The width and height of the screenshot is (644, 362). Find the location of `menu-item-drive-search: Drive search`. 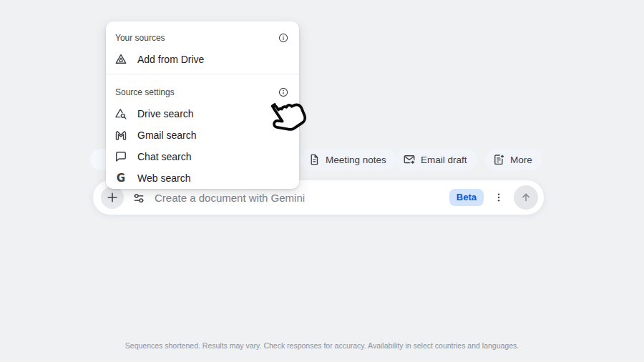

menu-item-drive-search: Drive search is located at coordinates (203, 114).